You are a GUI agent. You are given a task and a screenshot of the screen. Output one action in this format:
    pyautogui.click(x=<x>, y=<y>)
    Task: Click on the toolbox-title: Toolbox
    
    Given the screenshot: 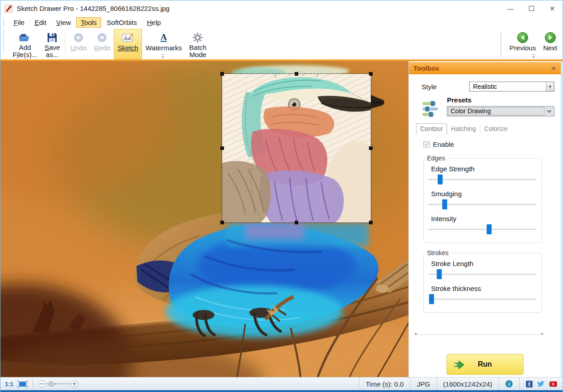 What is the action you would take?
    pyautogui.click(x=426, y=68)
    